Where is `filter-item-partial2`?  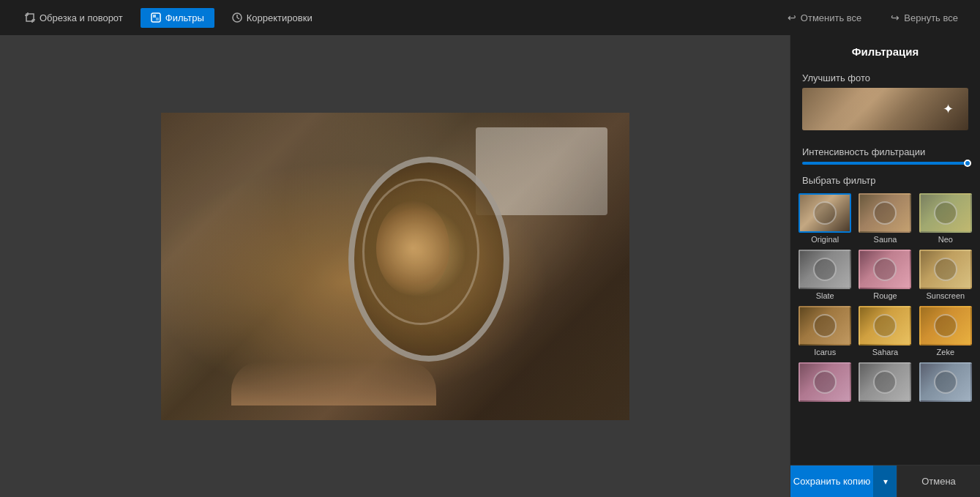
filter-item-partial2 is located at coordinates (885, 384).